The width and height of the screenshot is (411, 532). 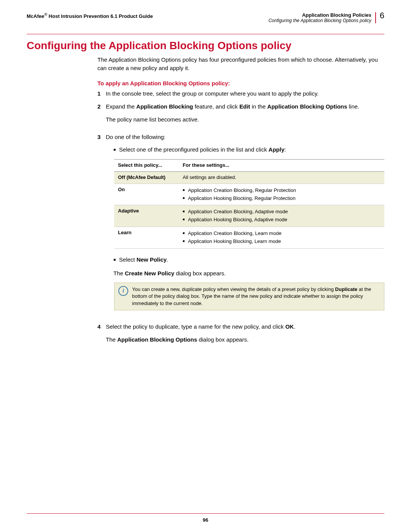 What do you see at coordinates (282, 177) in the screenshot?
I see `policy-settings: All settings are disabled.` at bounding box center [282, 177].